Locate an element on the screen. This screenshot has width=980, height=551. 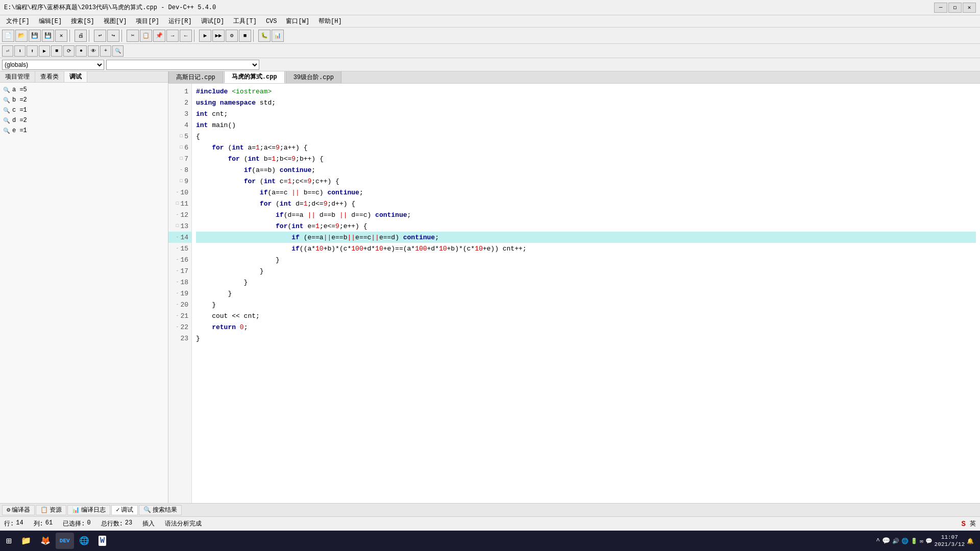
code-line-20: } is located at coordinates (586, 305).